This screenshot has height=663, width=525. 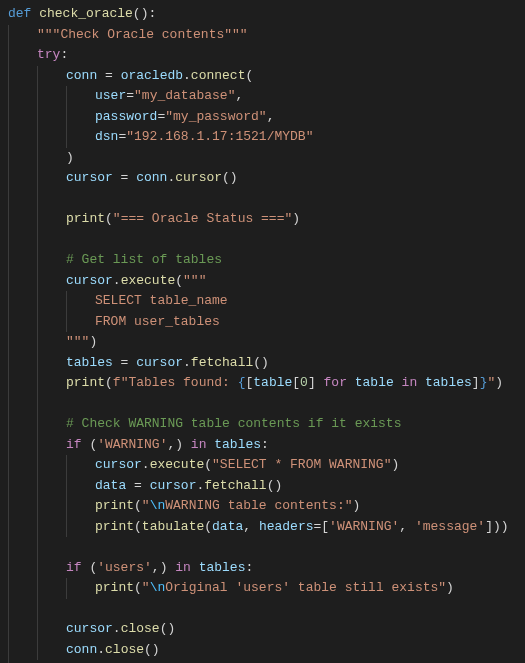 What do you see at coordinates (262, 342) in the screenshot?
I see `code-line: """)` at bounding box center [262, 342].